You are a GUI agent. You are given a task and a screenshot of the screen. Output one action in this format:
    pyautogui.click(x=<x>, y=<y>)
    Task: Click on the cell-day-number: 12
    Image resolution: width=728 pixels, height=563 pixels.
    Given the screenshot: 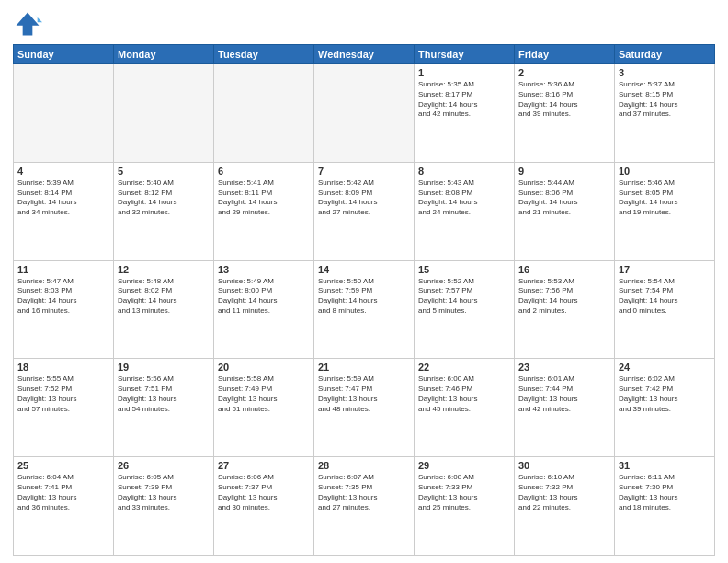 What is the action you would take?
    pyautogui.click(x=164, y=270)
    